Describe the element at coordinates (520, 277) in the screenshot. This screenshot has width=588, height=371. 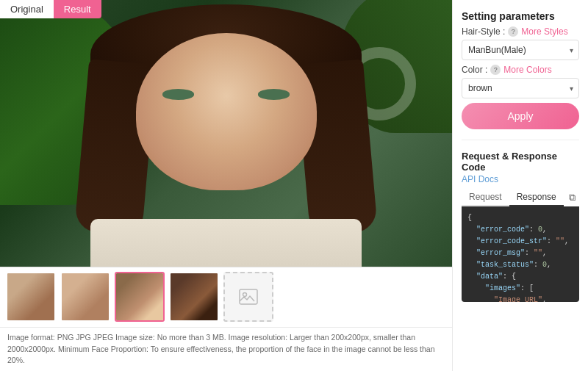
I see `code-line-5: "data": {` at that location.